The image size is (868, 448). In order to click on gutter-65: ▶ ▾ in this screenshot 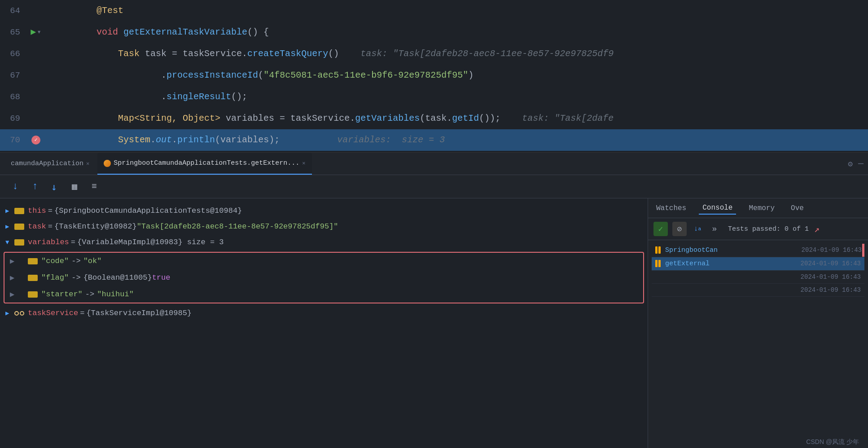, I will do `click(36, 32)`.